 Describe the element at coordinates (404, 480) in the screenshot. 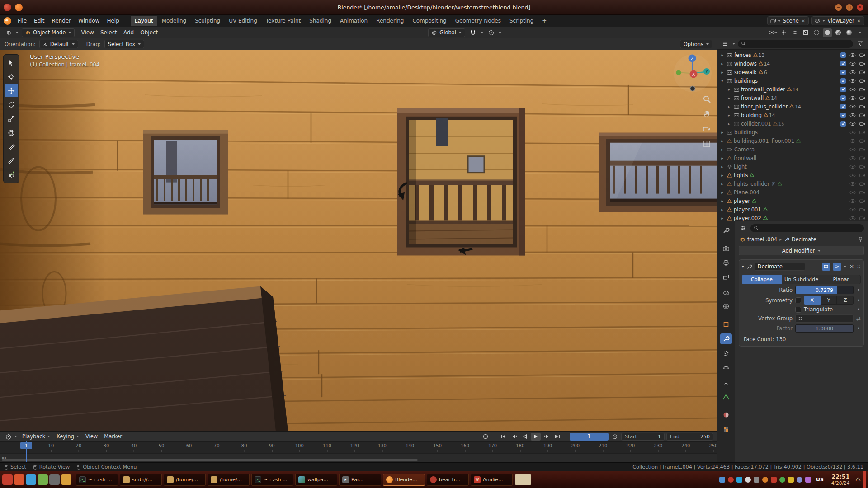

I see `taskbar-window-blender: Blende...` at that location.